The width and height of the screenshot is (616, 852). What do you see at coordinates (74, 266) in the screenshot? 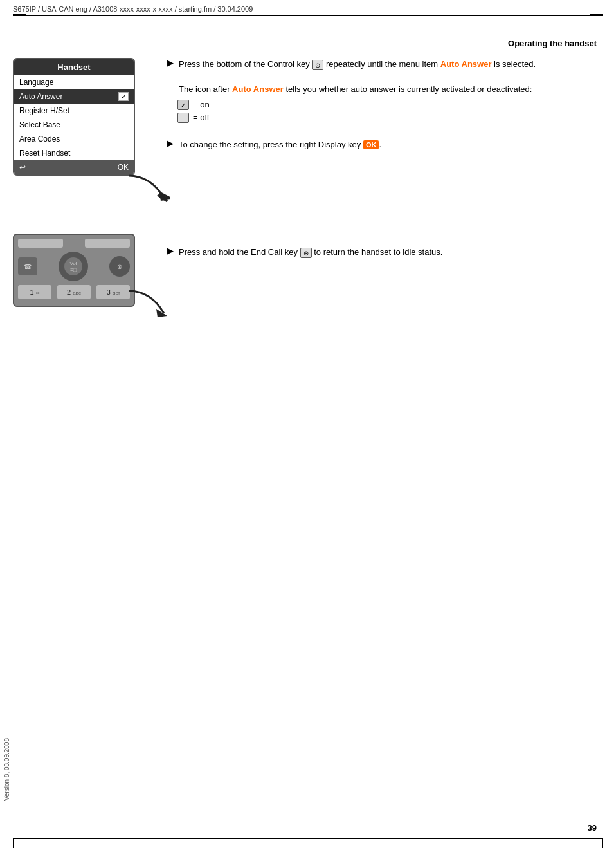
I see `nav-row: ☎ Vol ≡□ ⊗` at bounding box center [74, 266].